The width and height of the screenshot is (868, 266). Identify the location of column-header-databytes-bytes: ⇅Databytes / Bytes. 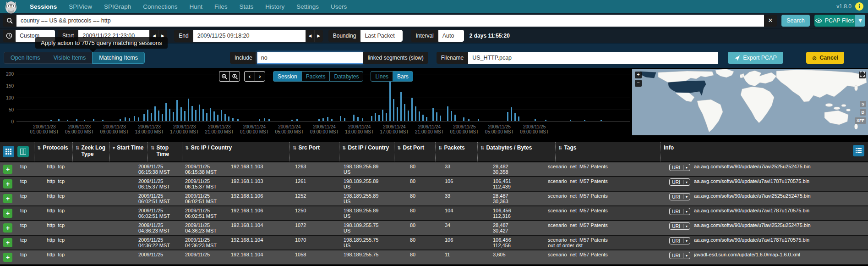
(516, 152).